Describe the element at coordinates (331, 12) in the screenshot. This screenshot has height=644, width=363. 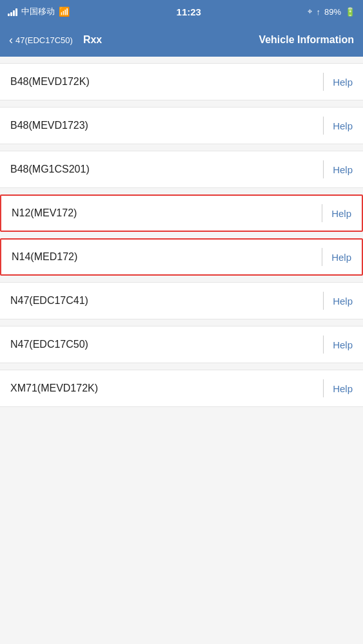
I see `status-bar-right: ⌖ ↑ 89% 🔋` at that location.